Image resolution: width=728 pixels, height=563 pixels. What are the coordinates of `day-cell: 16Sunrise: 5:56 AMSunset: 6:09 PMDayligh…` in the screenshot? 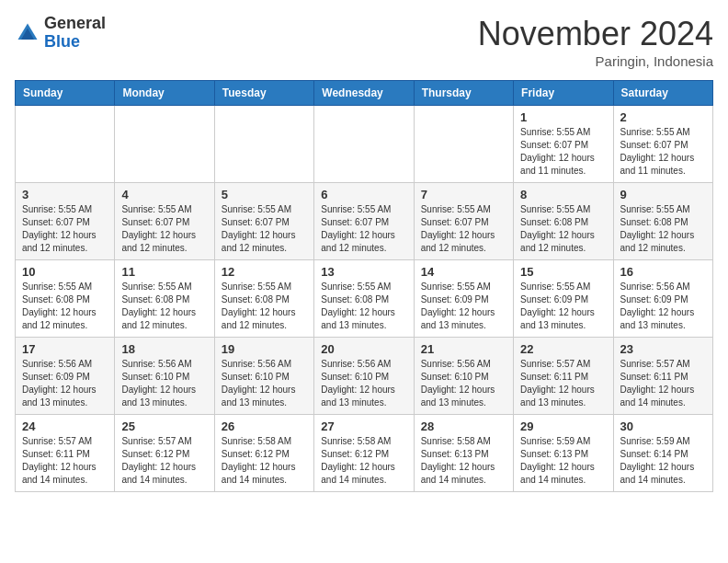 It's located at (663, 299).